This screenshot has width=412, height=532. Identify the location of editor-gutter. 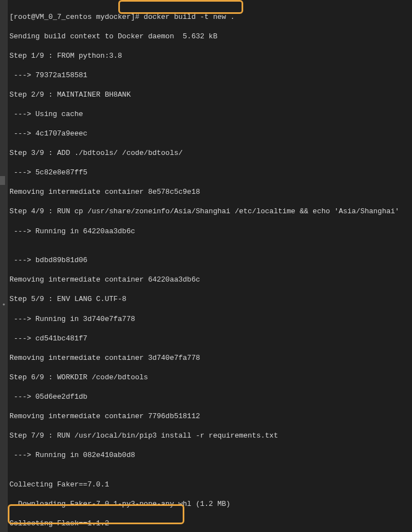
(4, 266).